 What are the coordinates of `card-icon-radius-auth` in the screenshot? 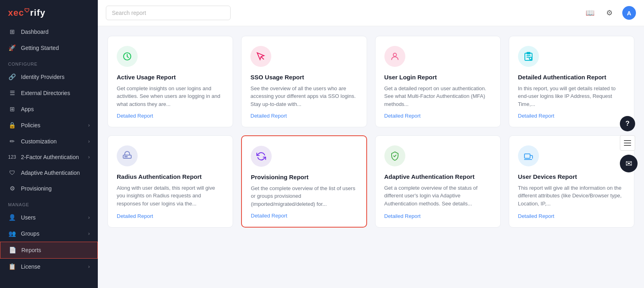 It's located at (127, 156).